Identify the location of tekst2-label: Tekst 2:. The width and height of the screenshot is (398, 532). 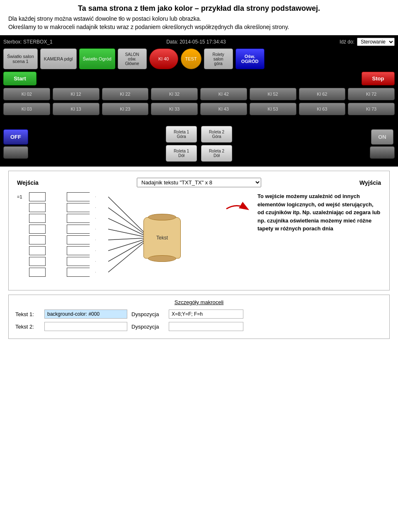
(28, 326).